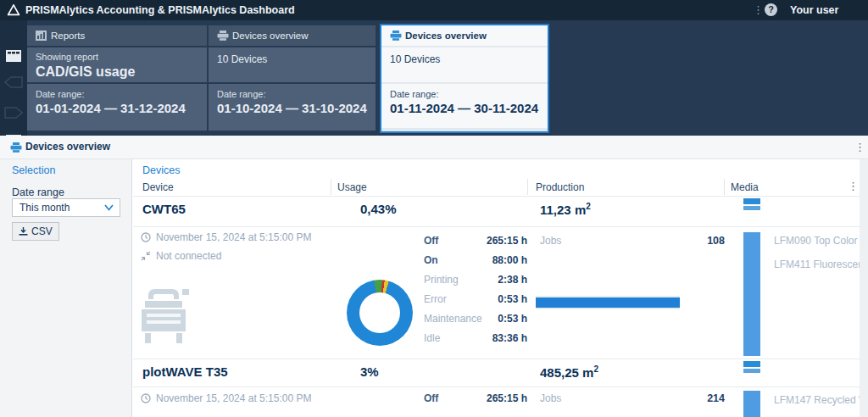 The height and width of the screenshot is (417, 868). I want to click on date-range-value: This month, so click(44, 208).